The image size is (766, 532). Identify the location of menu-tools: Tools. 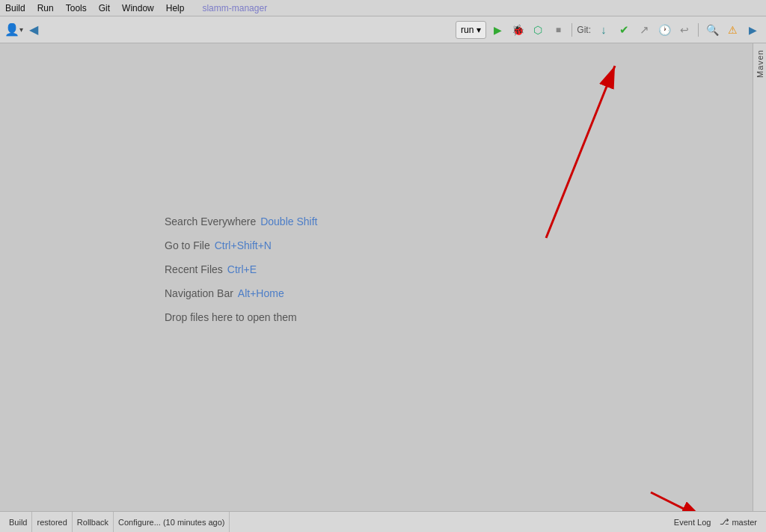
(76, 8).